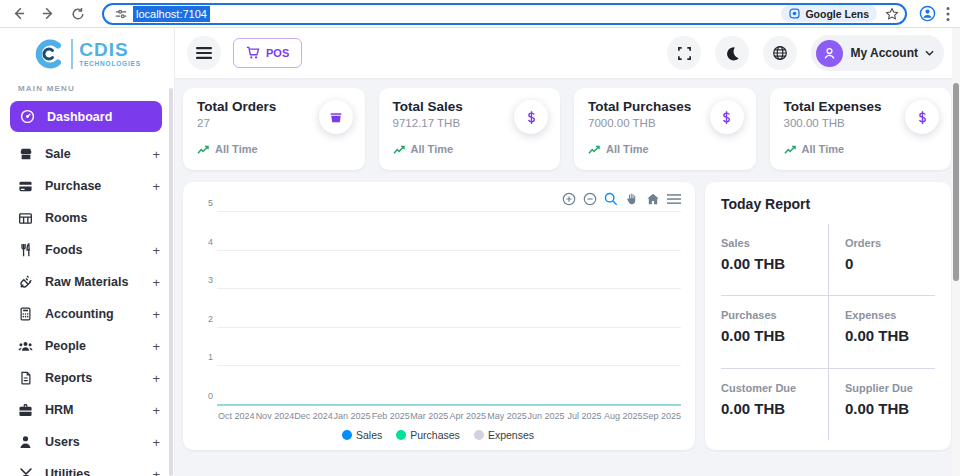 This screenshot has height=476, width=960. What do you see at coordinates (204, 53) in the screenshot?
I see `sidebar-toggle-button` at bounding box center [204, 53].